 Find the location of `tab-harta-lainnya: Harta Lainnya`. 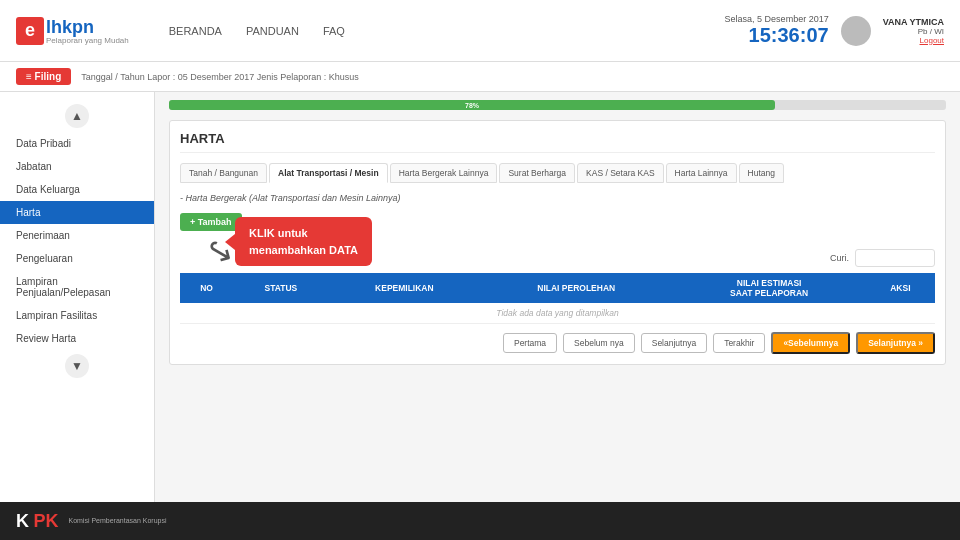

tab-harta-lainnya: Harta Lainnya is located at coordinates (702, 173).